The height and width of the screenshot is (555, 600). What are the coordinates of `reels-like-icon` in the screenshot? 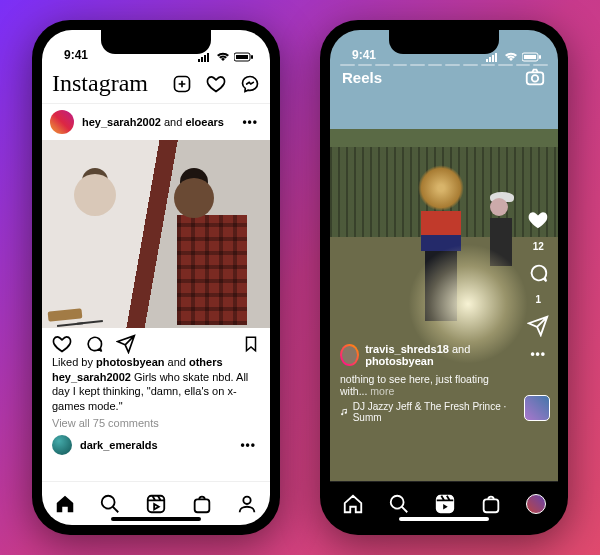 It's located at (538, 220).